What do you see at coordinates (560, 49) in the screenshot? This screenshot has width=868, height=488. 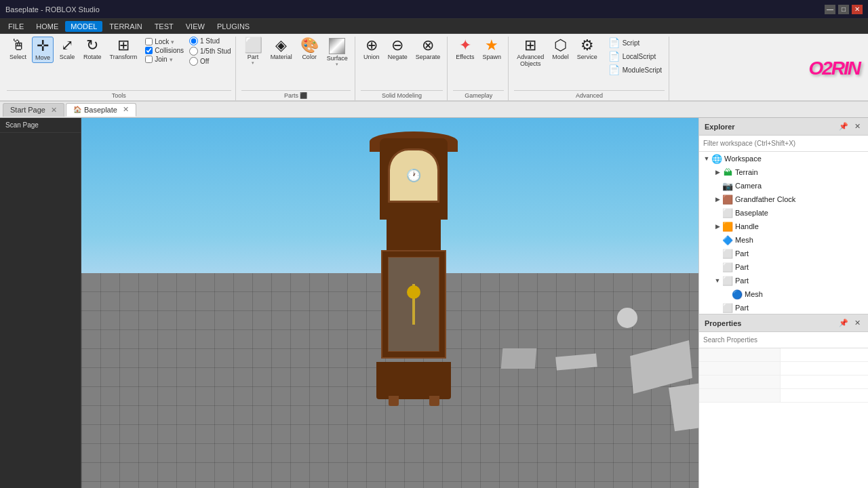 I see `model-button: ⬡ Model` at bounding box center [560, 49].